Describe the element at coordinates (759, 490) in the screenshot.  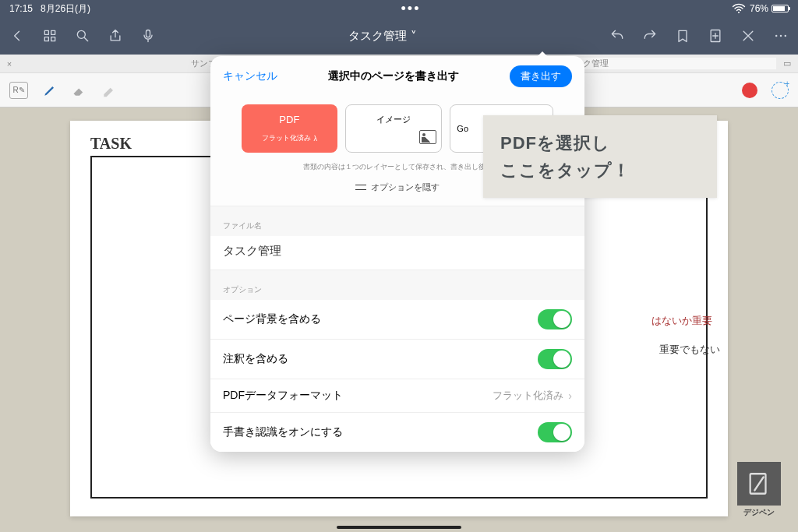
I see `watermark: デジペン` at that location.